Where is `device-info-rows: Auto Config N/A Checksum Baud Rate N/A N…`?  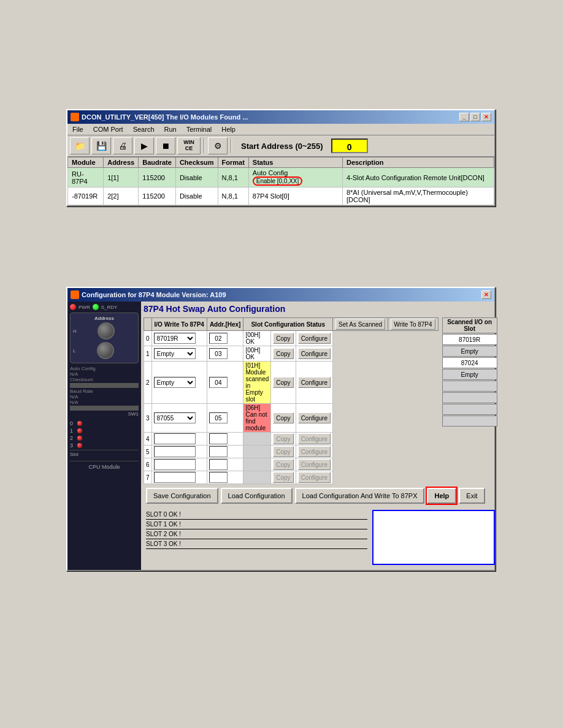 device-info-rows: Auto Config N/A Checksum Baud Rate N/A N… is located at coordinates (104, 391).